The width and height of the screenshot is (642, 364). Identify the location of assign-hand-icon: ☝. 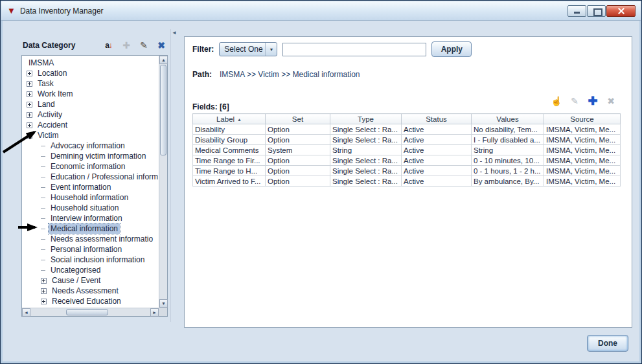
(556, 101).